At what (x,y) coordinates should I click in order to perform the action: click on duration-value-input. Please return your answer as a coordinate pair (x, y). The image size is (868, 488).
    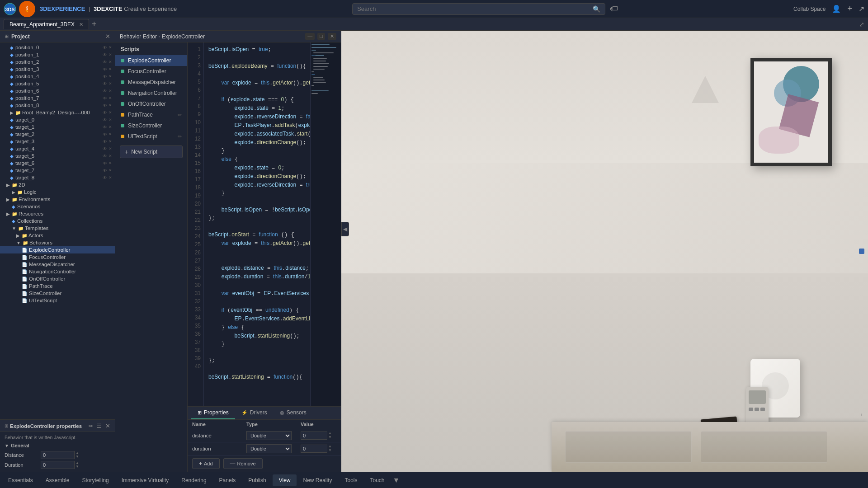
    Looking at the image, I should click on (314, 449).